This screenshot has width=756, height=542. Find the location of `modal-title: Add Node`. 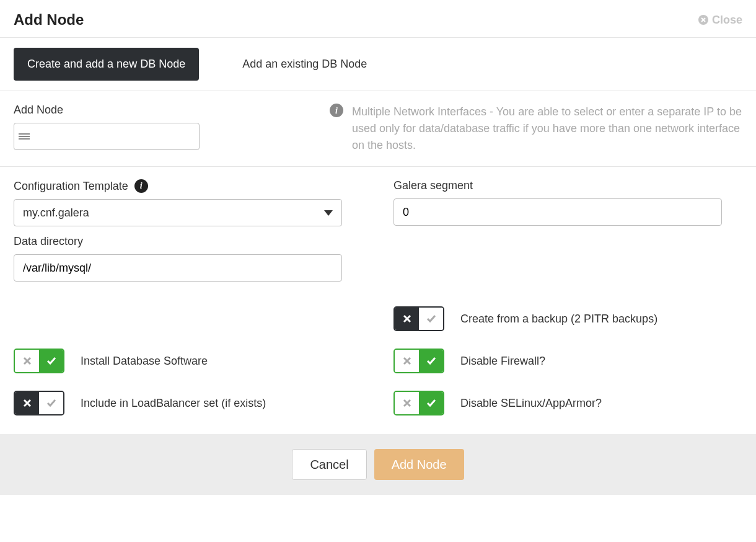

modal-title: Add Node is located at coordinates (48, 20).